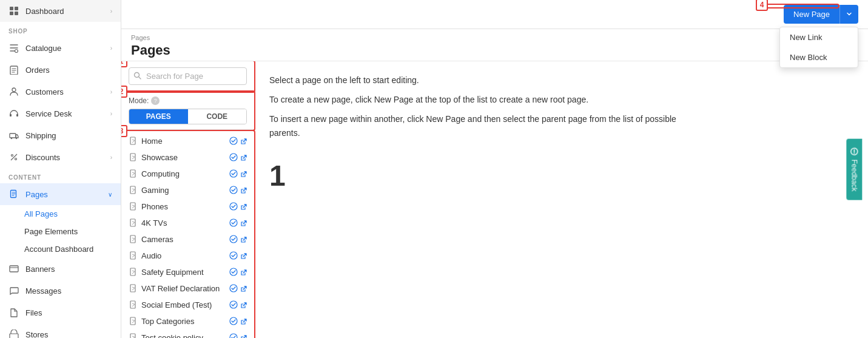 The image size is (868, 338). I want to click on new-link-item: New Link, so click(819, 38).